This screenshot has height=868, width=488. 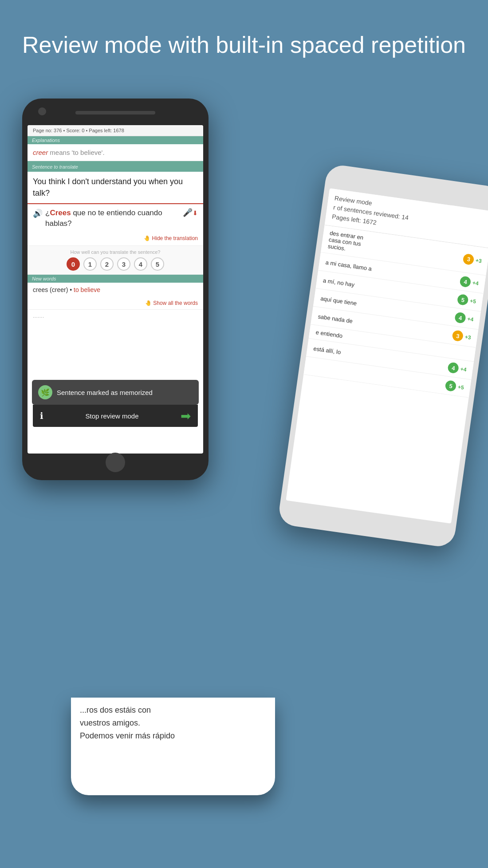 What do you see at coordinates (40, 153) in the screenshot?
I see `explanation-creer: creer` at bounding box center [40, 153].